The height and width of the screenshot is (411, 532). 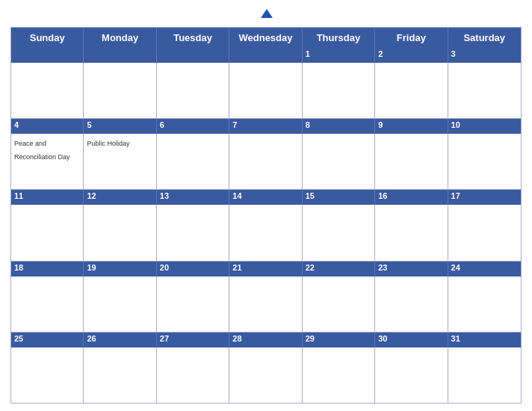 What do you see at coordinates (484, 197) in the screenshot?
I see `day-num-w3-d7: 17` at bounding box center [484, 197].